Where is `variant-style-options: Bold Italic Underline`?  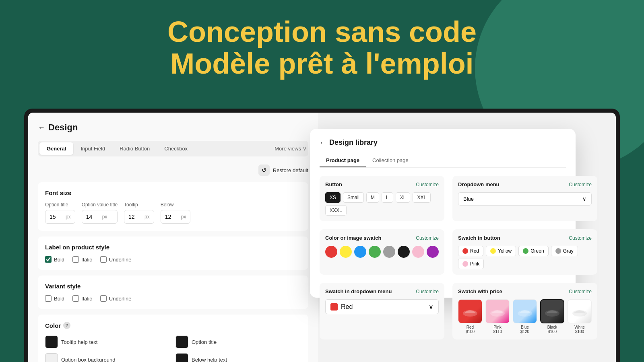
variant-style-options: Bold Italic Underline is located at coordinates (173, 298).